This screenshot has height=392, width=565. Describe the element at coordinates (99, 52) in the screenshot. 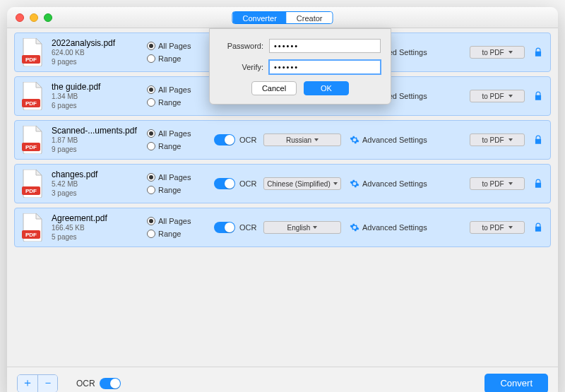

I see `file-size: 624.00 KB` at that location.